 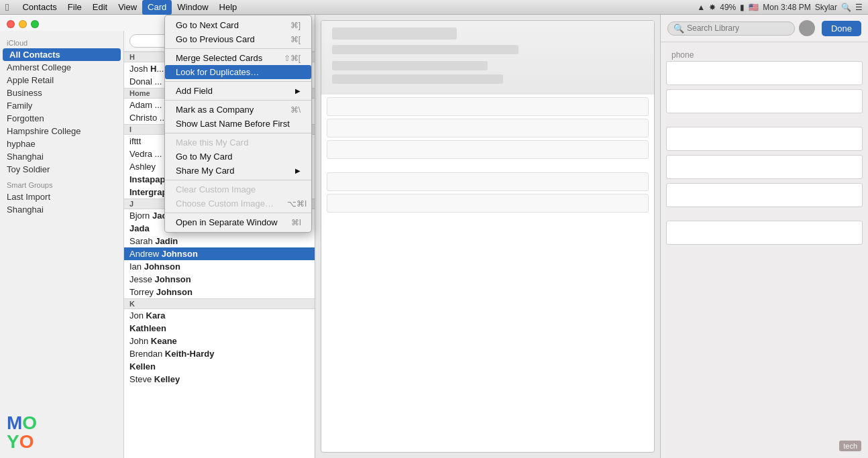 I want to click on moyo-m: M, so click(x=15, y=423).